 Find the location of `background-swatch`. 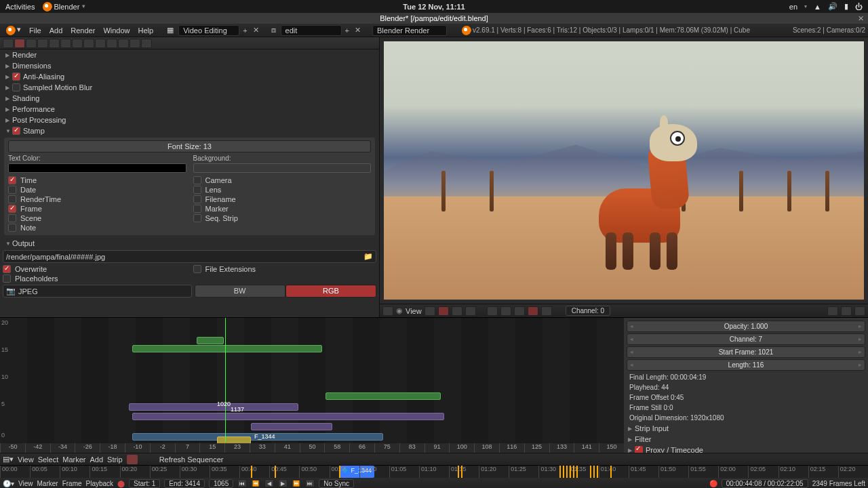

background-swatch is located at coordinates (282, 168).